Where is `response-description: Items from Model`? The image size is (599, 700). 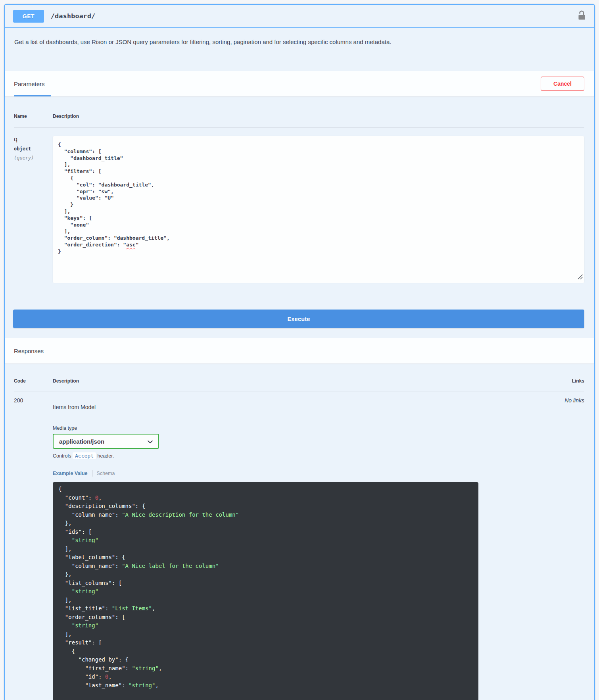
response-description: Items from Model is located at coordinates (307, 407).